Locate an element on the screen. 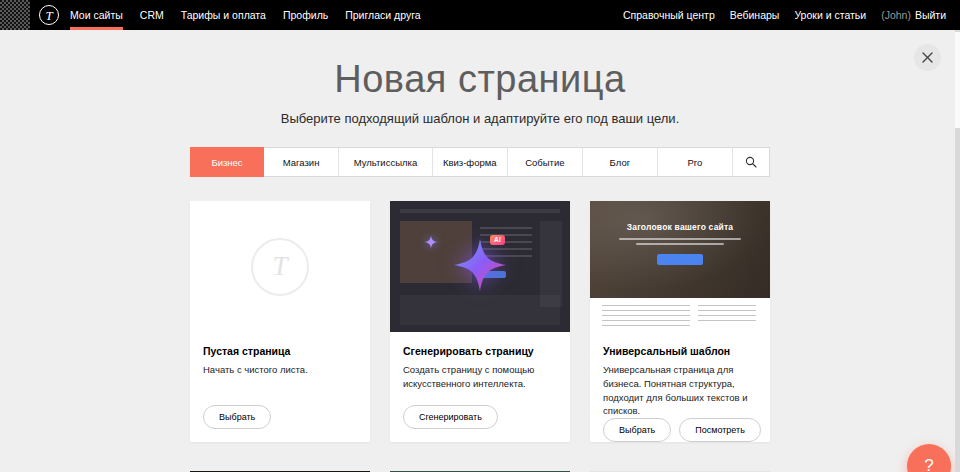 This screenshot has width=960, height=472. ai-card-body: Сгенерировать страницу Создать страницу … is located at coordinates (480, 387).